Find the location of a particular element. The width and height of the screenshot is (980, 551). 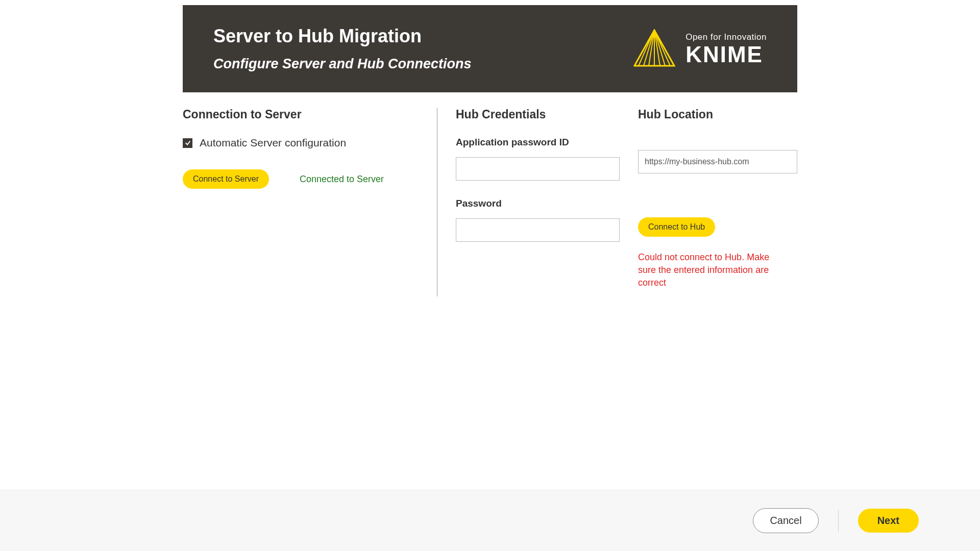

password-input is located at coordinates (538, 230).